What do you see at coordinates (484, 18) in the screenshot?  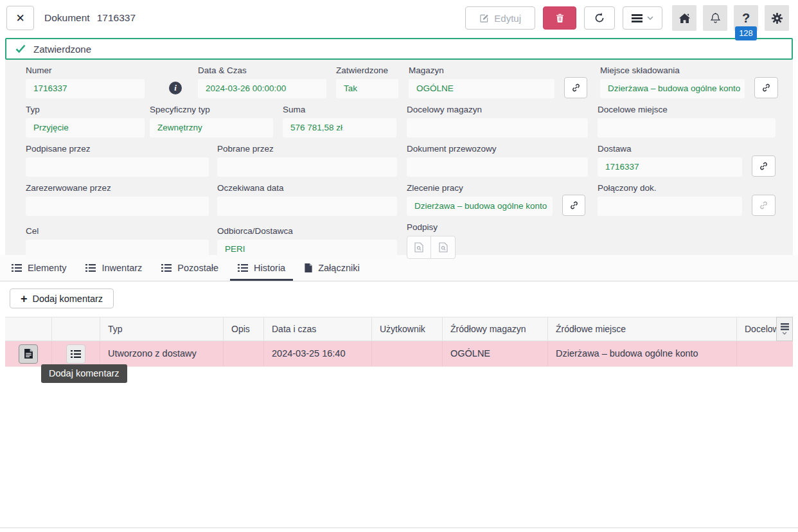 I see `pencil-icon` at bounding box center [484, 18].